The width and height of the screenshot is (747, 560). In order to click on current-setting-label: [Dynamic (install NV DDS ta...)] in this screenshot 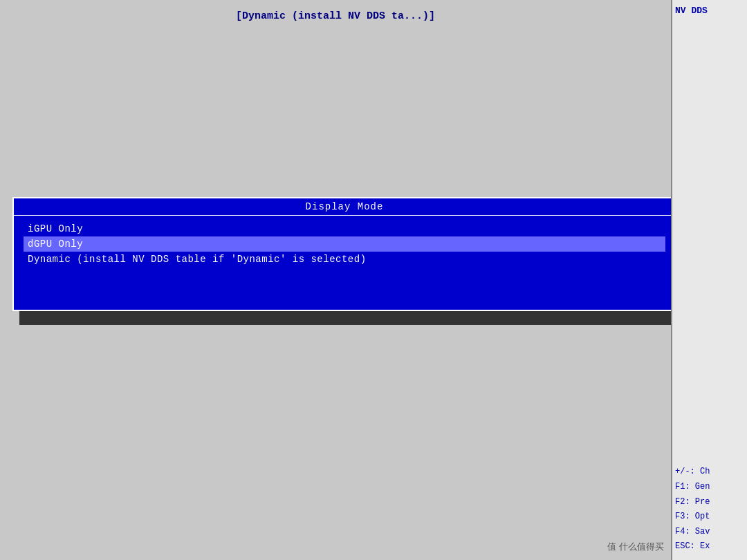, I will do `click(335, 17)`.